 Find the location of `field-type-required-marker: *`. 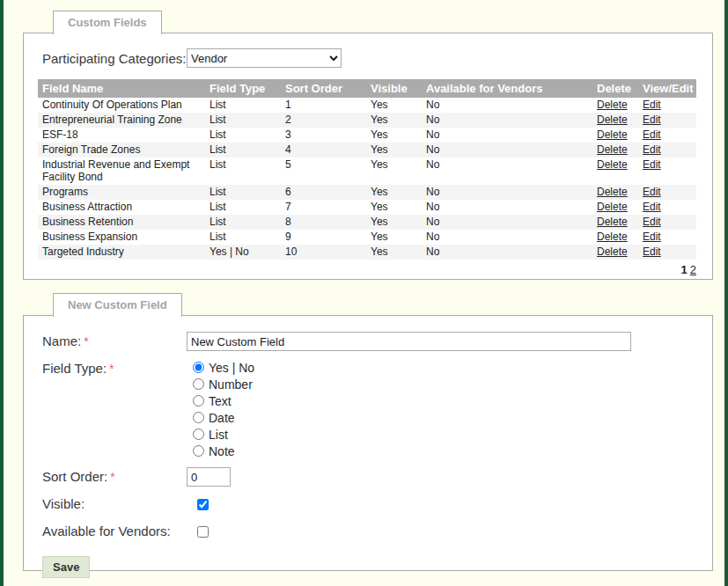

field-type-required-marker: * is located at coordinates (111, 369).